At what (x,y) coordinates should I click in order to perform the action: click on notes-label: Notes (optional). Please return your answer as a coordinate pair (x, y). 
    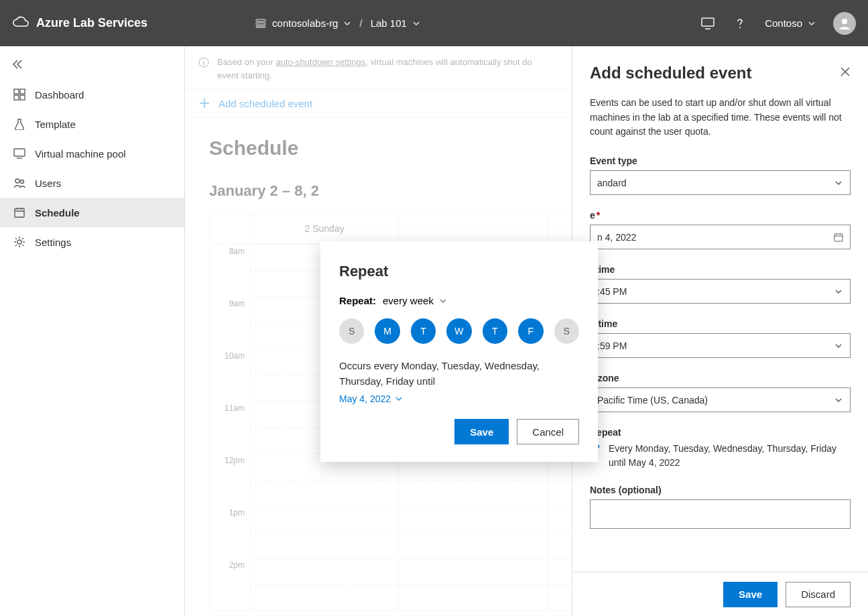
    Looking at the image, I should click on (720, 490).